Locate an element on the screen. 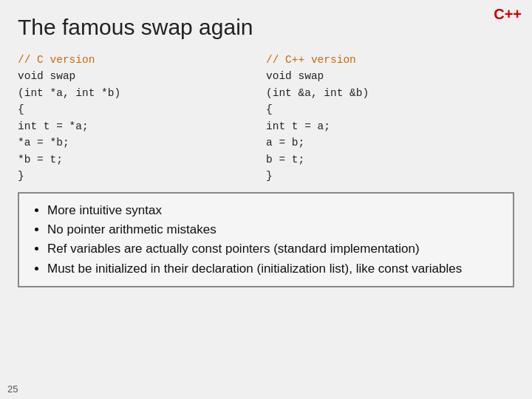 This screenshot has width=532, height=399. slide-number: 25 is located at coordinates (13, 389).